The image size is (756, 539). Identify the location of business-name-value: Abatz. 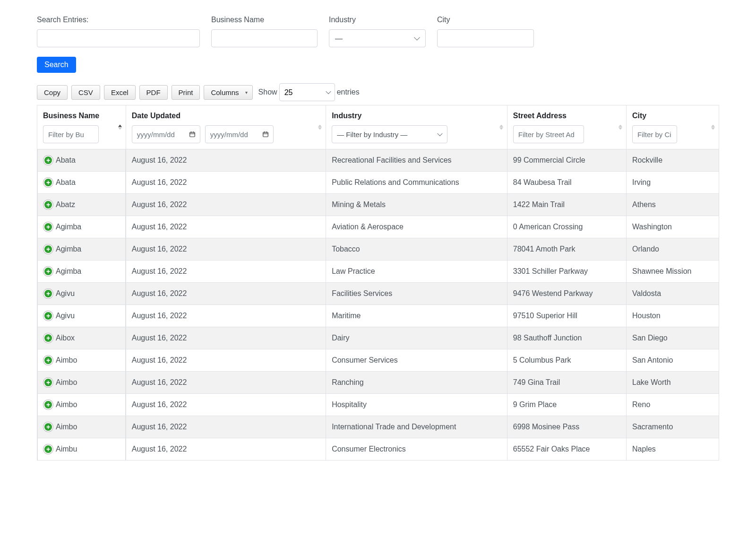
(65, 205).